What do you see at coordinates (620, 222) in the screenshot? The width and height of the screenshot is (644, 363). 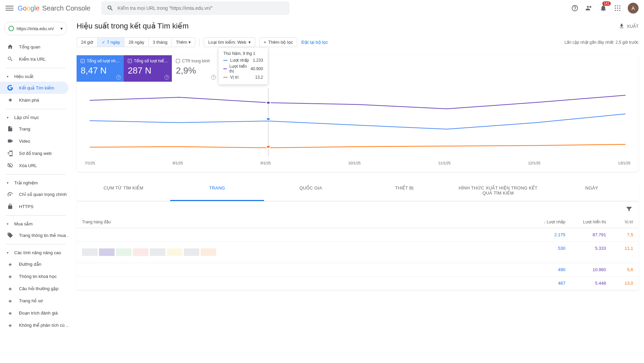 I see `col-position: Vị trí` at bounding box center [620, 222].